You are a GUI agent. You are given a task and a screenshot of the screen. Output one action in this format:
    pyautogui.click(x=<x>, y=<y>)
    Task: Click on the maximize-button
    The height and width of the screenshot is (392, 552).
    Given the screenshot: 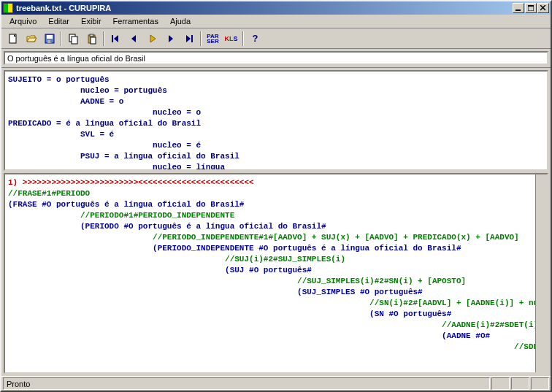 What is the action you would take?
    pyautogui.click(x=531, y=8)
    